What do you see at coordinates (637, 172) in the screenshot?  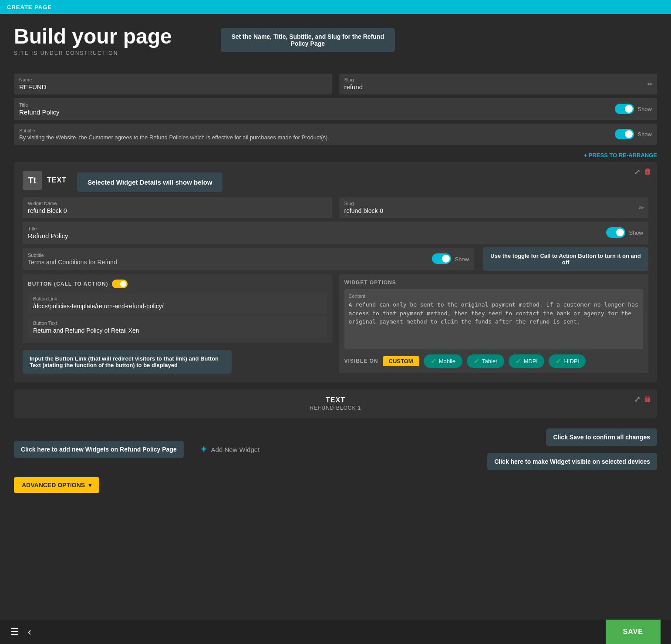 I see `widget-move-icon: ⤢` at bounding box center [637, 172].